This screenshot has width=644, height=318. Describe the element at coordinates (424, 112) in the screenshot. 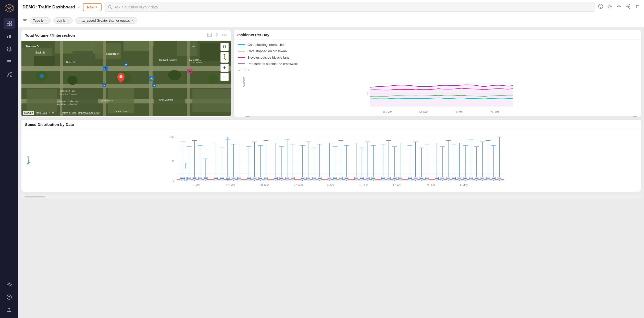

I see `svg-text: 13. Mar` at that location.